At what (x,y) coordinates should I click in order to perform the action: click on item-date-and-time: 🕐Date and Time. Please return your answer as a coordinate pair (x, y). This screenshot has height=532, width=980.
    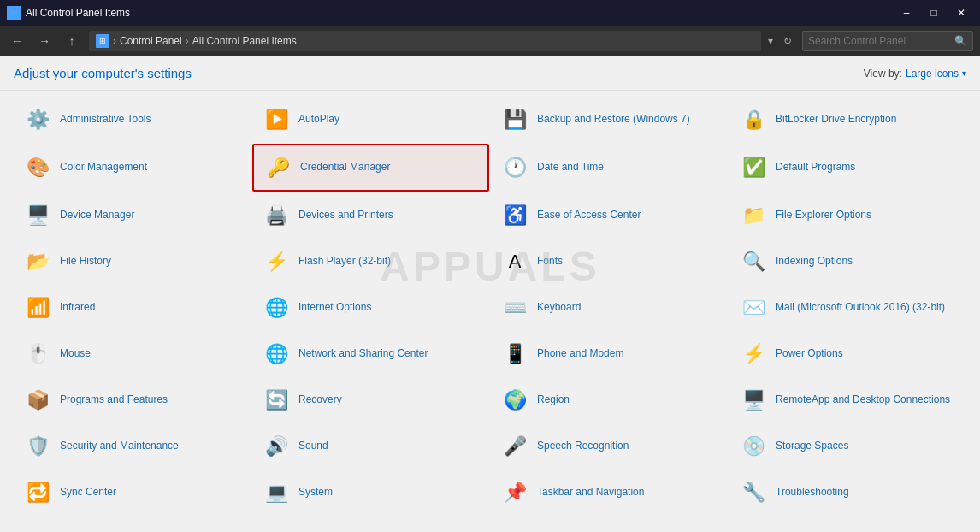
    Looking at the image, I should click on (609, 168).